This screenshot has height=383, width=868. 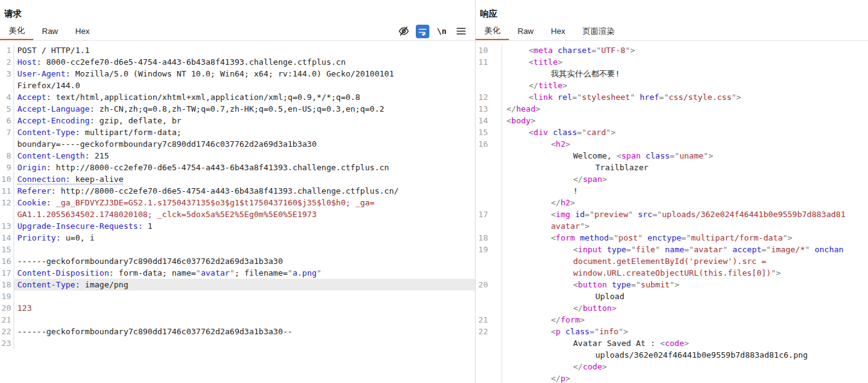 I want to click on code-token: Accept-Encoding, so click(x=53, y=121).